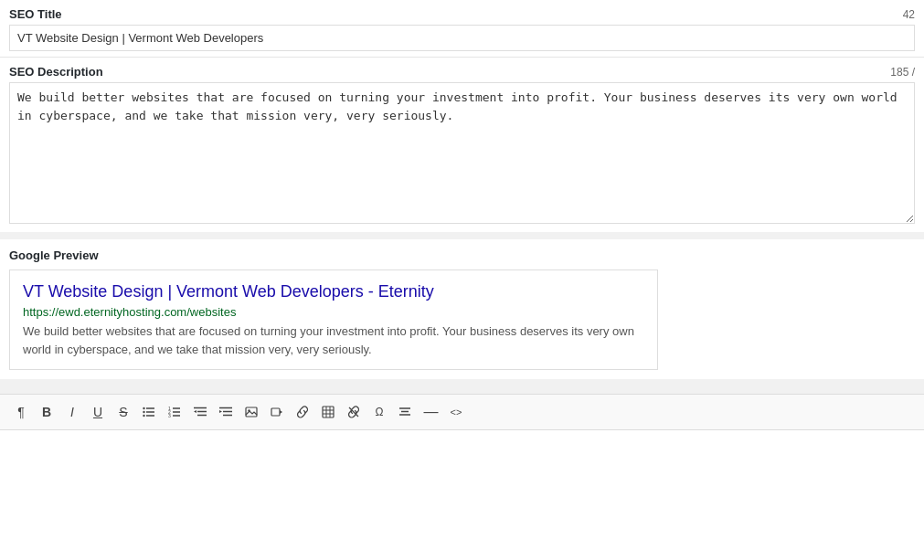 This screenshot has width=924, height=560. What do you see at coordinates (200, 412) in the screenshot?
I see `outdent-button` at bounding box center [200, 412].